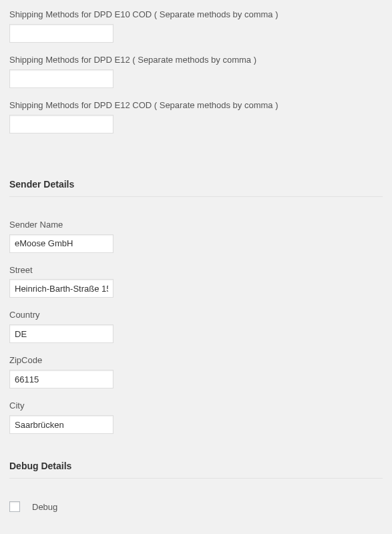 This screenshot has width=392, height=534. I want to click on shipping-e12-cod-input, so click(61, 124).